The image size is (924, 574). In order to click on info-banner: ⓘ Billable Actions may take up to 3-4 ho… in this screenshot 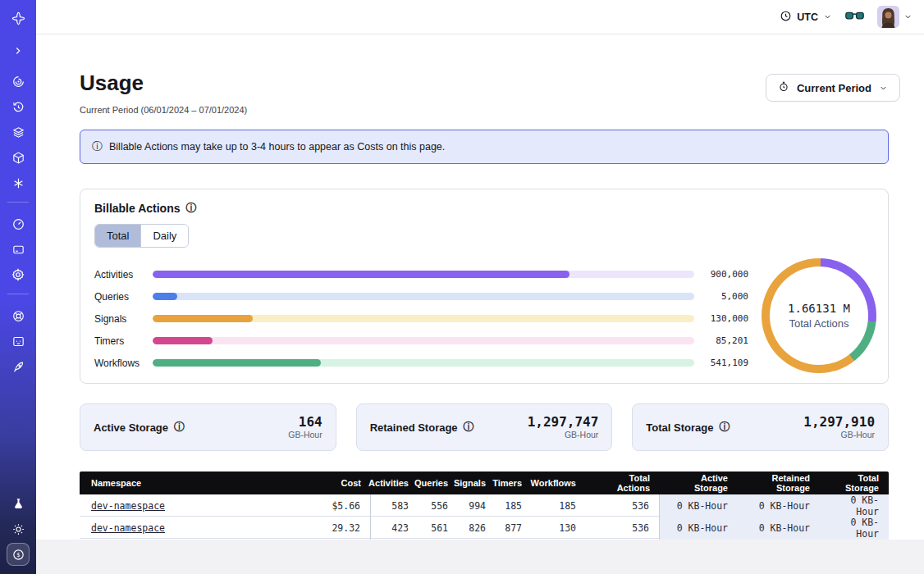, I will do `click(484, 147)`.